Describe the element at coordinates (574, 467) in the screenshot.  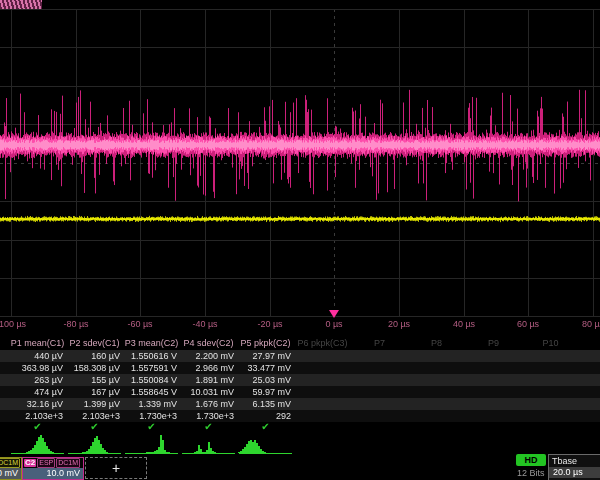
I see `timebase-descriptor: Tbase 20.0 µs` at that location.